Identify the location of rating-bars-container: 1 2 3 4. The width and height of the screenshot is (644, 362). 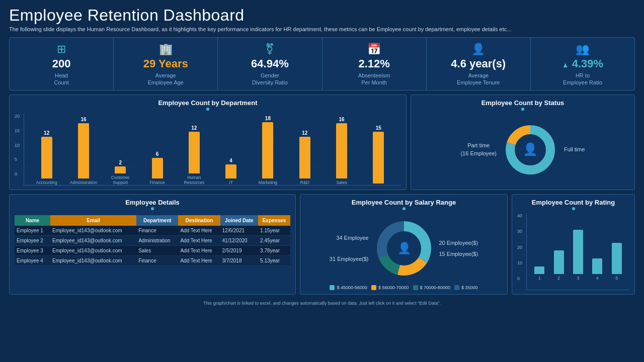
(578, 247).